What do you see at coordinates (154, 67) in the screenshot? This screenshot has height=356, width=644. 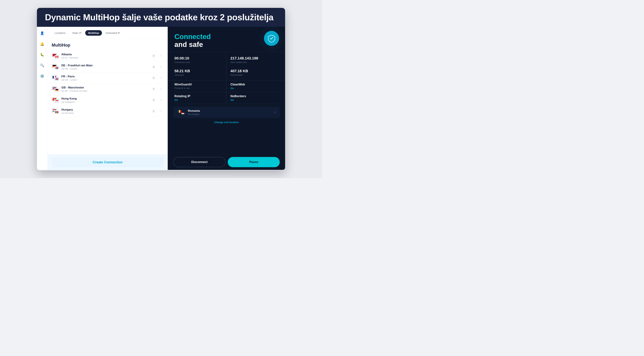 I see `delete-icon-de: 🗑` at bounding box center [154, 67].